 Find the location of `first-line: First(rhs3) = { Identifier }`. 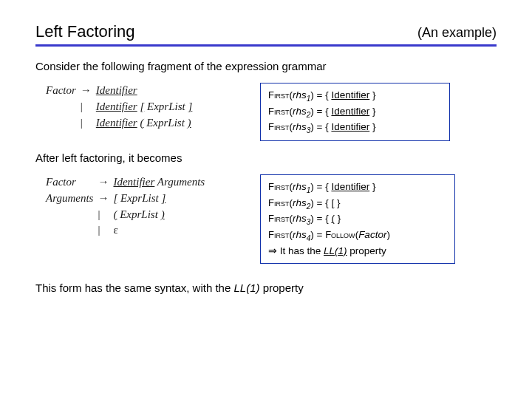

first-line: First(rhs3) = { Identifier } is located at coordinates (355, 128).